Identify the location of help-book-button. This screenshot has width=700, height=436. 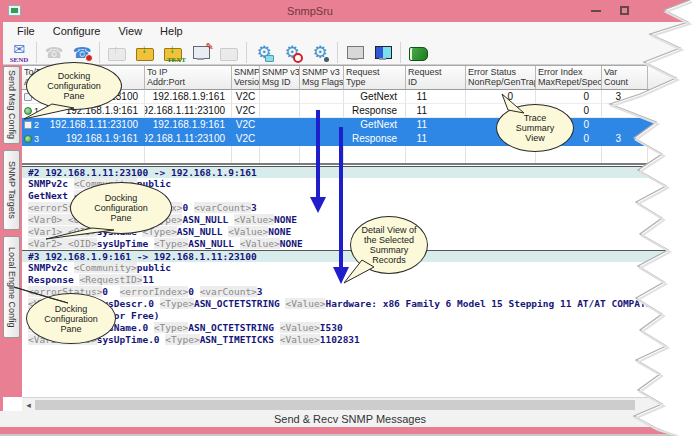
(418, 52).